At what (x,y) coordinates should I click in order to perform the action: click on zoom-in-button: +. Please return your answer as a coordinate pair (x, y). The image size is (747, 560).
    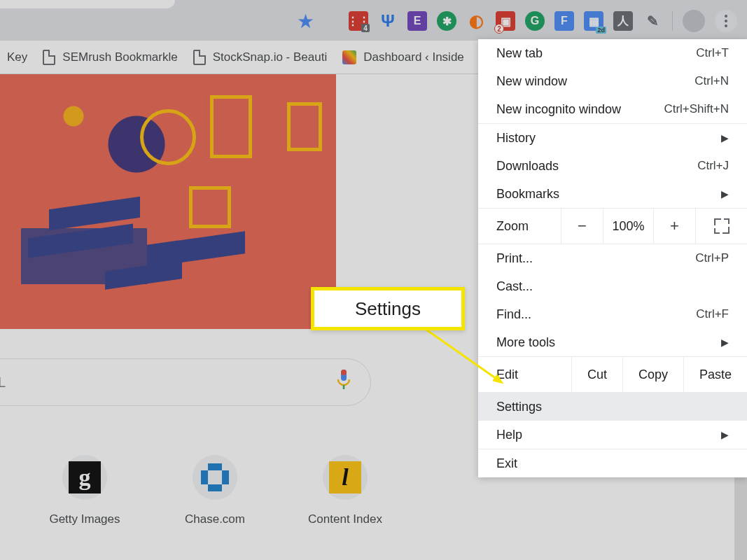
    Looking at the image, I should click on (674, 226).